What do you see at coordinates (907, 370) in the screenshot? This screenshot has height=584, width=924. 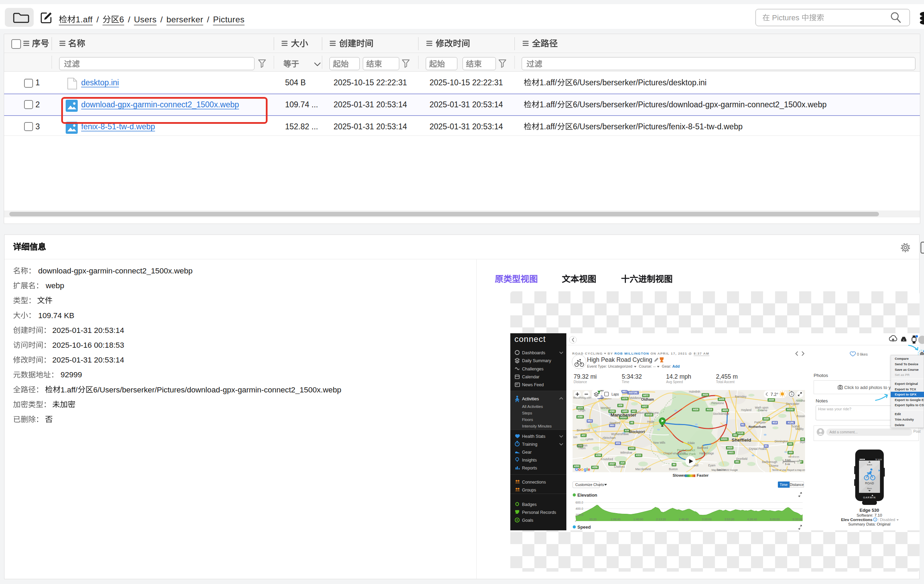 I see `svg-text: Save as Course` at bounding box center [907, 370].